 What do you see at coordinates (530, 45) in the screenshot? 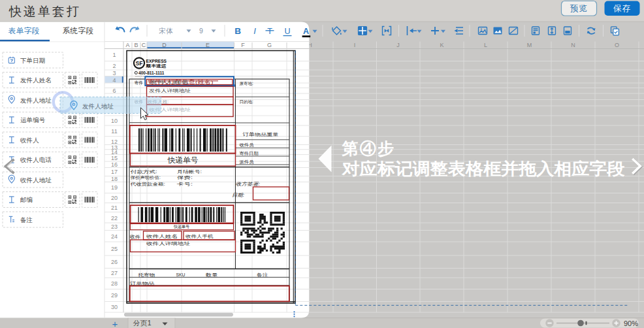
I see `svg-text: M` at bounding box center [530, 45].